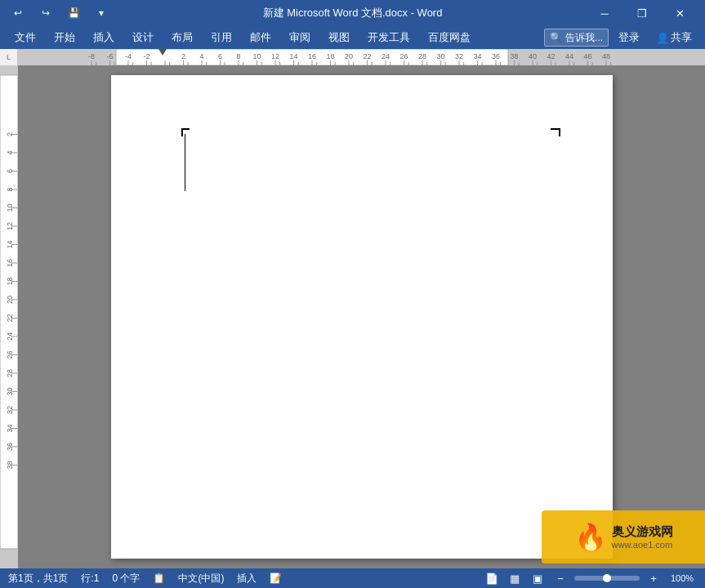  What do you see at coordinates (515, 578) in the screenshot?
I see `status-view-print: ▦` at bounding box center [515, 578].